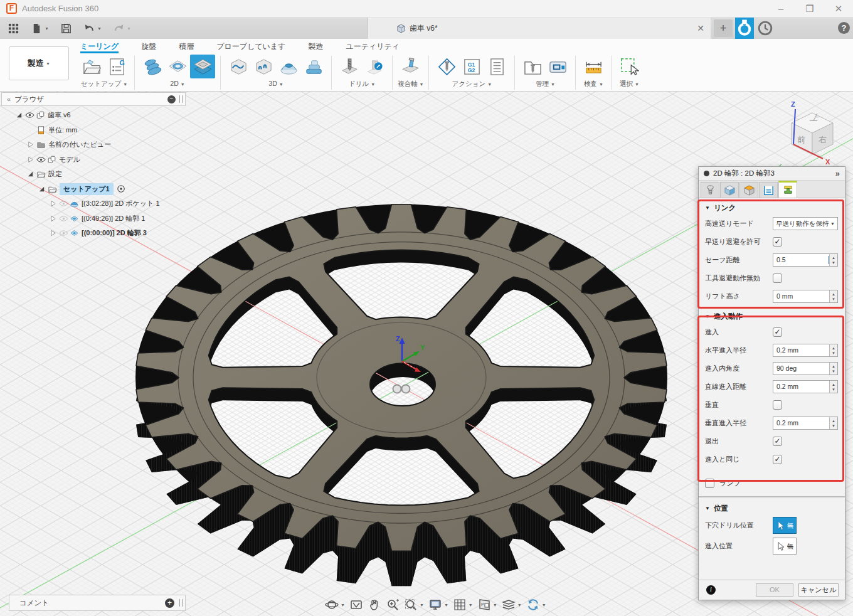 The width and height of the screenshot is (853, 616). Describe the element at coordinates (93, 145) in the screenshot. I see `browser-row-named-views: 名前の付いたビュー` at that location.